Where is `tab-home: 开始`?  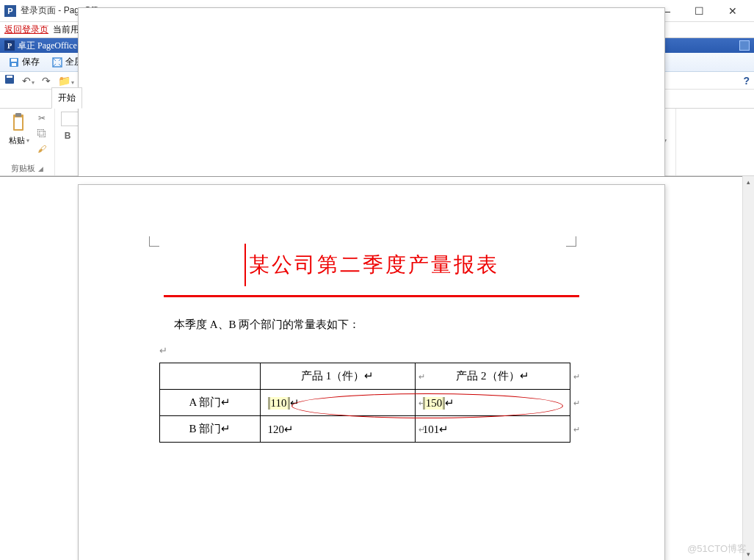 tab-home: 开始 is located at coordinates (67, 98).